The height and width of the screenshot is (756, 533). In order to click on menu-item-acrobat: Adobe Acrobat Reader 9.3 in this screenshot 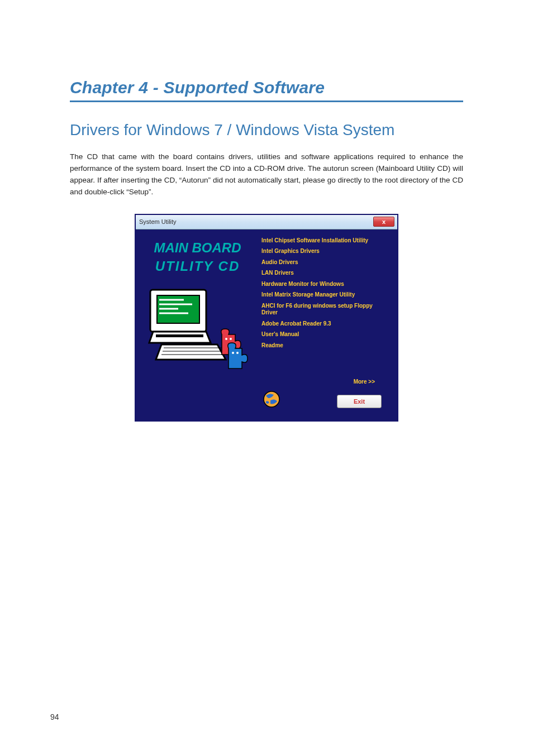, I will do `click(324, 324)`.